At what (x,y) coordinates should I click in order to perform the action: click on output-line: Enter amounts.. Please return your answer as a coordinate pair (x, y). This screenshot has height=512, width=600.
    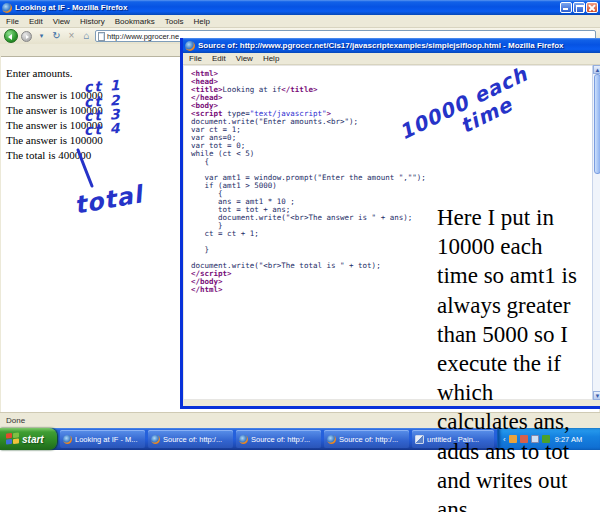
    Looking at the image, I should click on (54, 74).